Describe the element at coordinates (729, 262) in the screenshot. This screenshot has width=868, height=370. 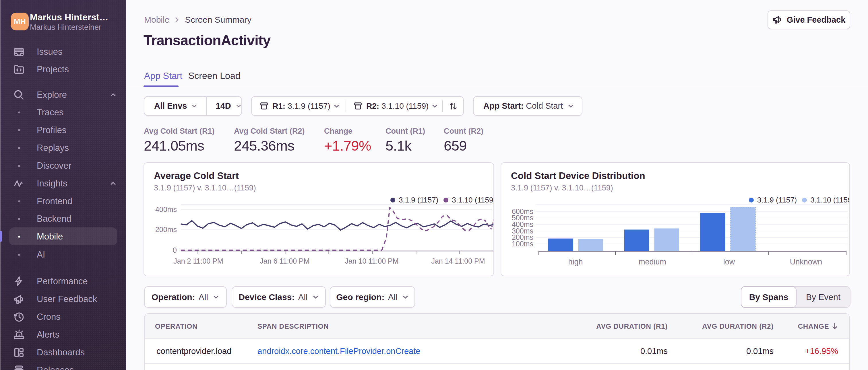
I see `svg-text: low` at that location.